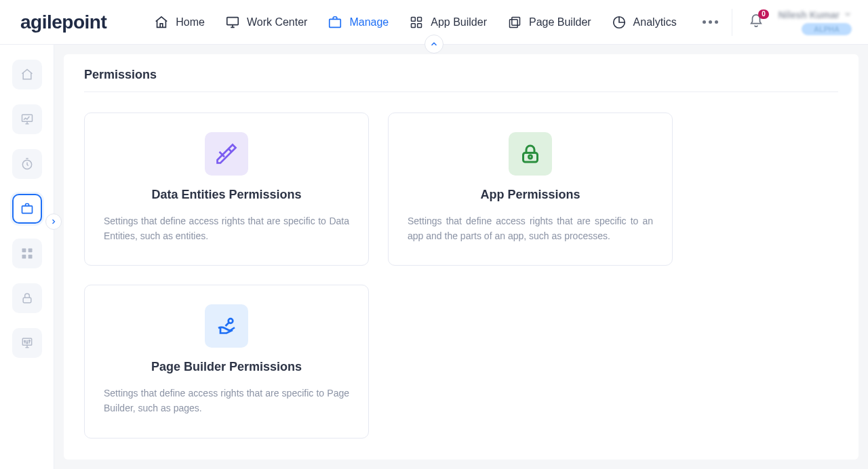  Describe the element at coordinates (434, 44) in the screenshot. I see `chevron-up-icon` at that location.